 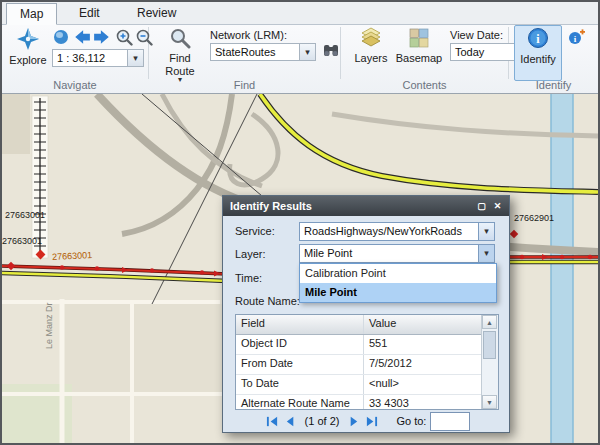 What do you see at coordinates (476, 35) in the screenshot?
I see `view-date-label: View Date:` at bounding box center [476, 35].